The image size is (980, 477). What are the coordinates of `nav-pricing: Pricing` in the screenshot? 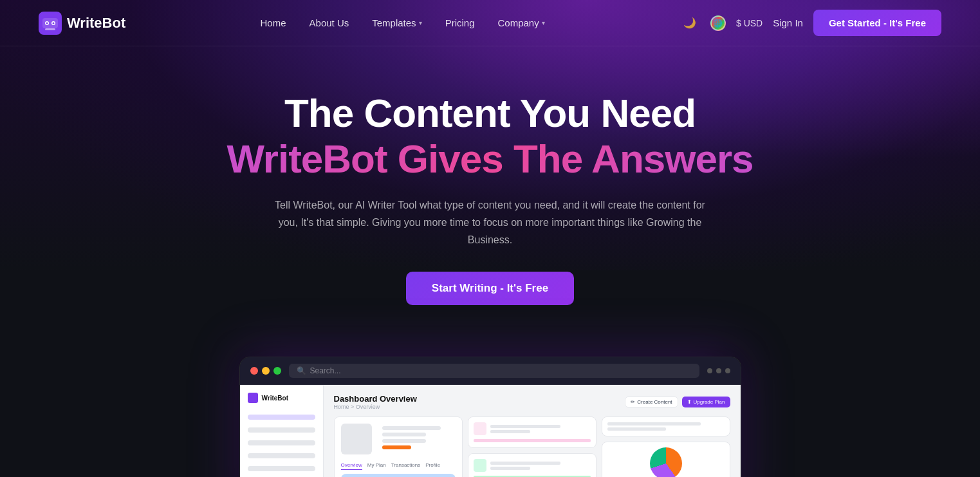 It's located at (460, 23).